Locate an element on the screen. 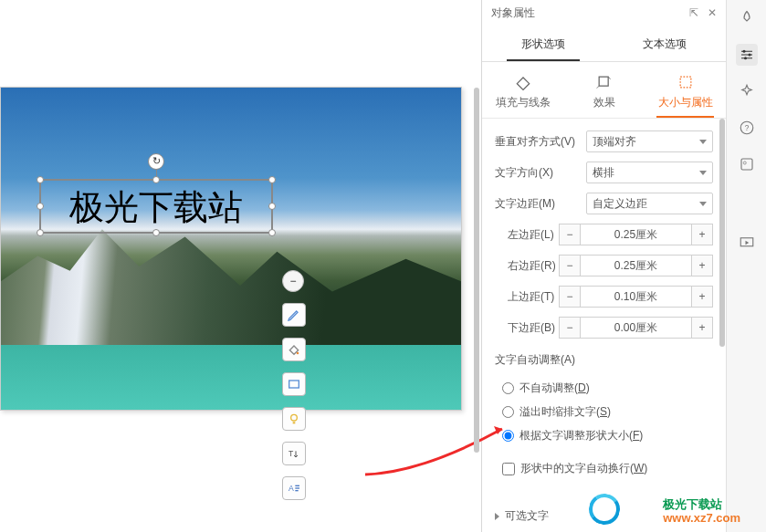 This screenshot has width=766, height=532. rail-rocket-button is located at coordinates (747, 18).